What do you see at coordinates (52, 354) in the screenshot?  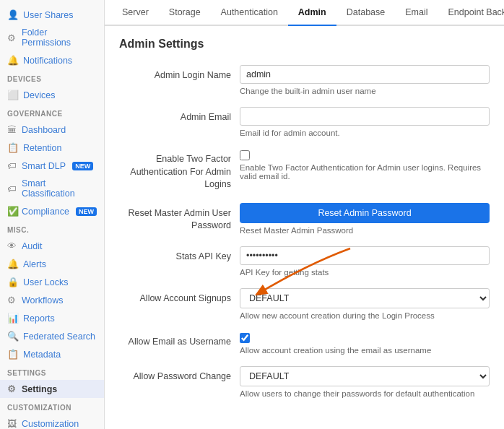 I see `sidebar-item-metadata: 📋Metadata` at bounding box center [52, 354].